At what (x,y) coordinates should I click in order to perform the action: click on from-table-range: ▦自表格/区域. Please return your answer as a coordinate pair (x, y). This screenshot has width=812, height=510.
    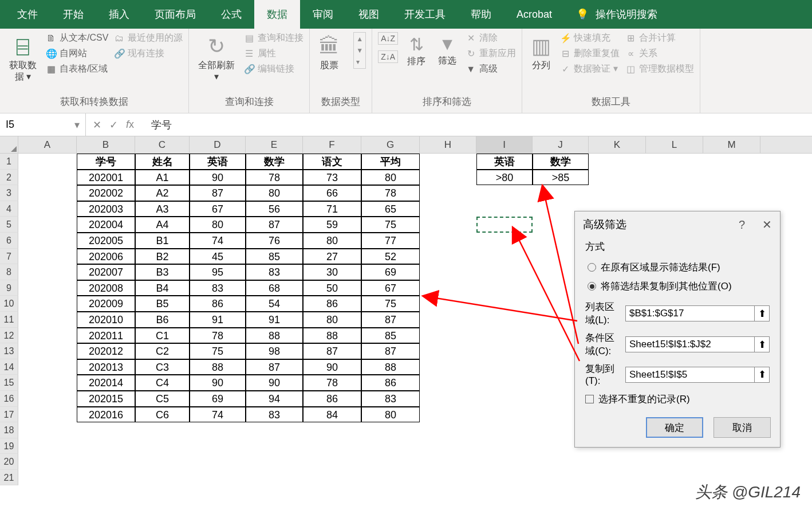
    Looking at the image, I should click on (77, 69).